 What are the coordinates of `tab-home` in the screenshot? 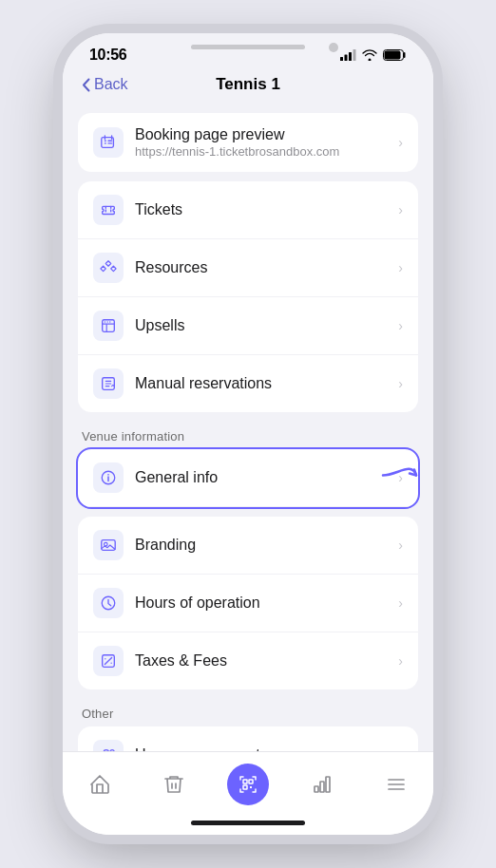 It's located at (100, 784).